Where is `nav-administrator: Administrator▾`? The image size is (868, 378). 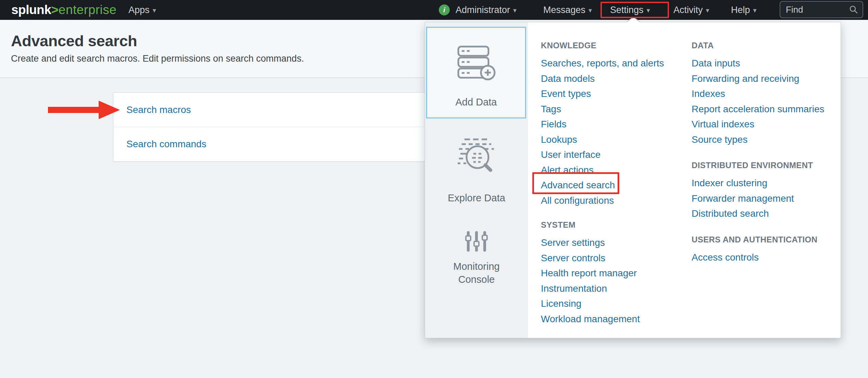
nav-administrator: Administrator▾ is located at coordinates (486, 10).